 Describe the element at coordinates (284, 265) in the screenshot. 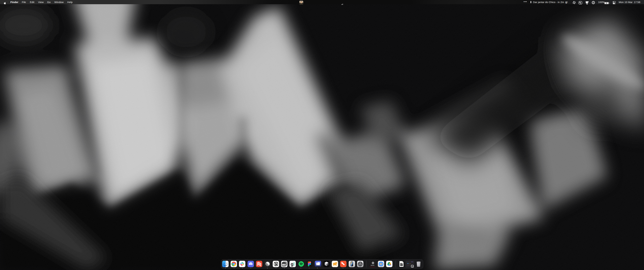

I see `svg-text: 10` at that location.